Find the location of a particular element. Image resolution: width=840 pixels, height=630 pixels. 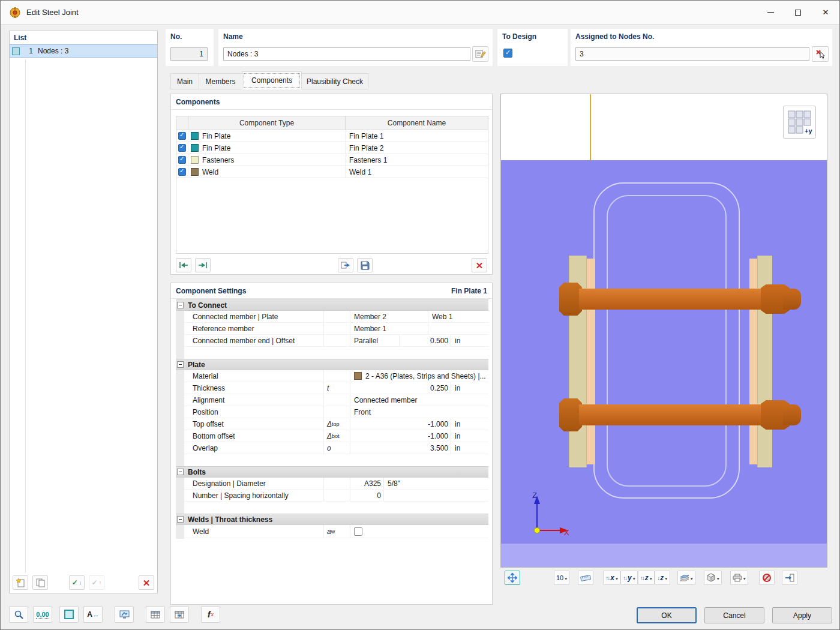

setting-row-connected-member-plate: Connected member | Plate Member 2 Web 1 is located at coordinates (336, 317).